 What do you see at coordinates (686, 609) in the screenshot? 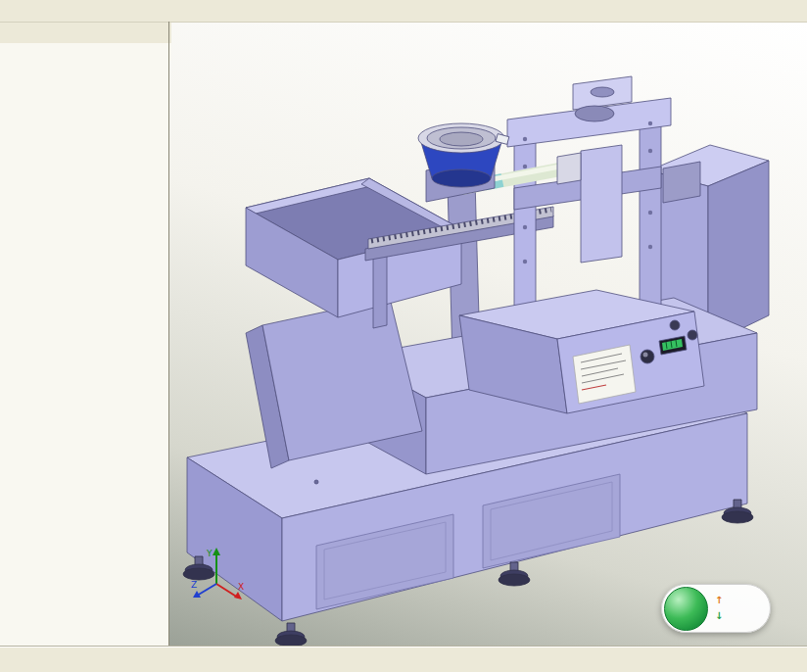
I see `speed-ball` at bounding box center [686, 609].